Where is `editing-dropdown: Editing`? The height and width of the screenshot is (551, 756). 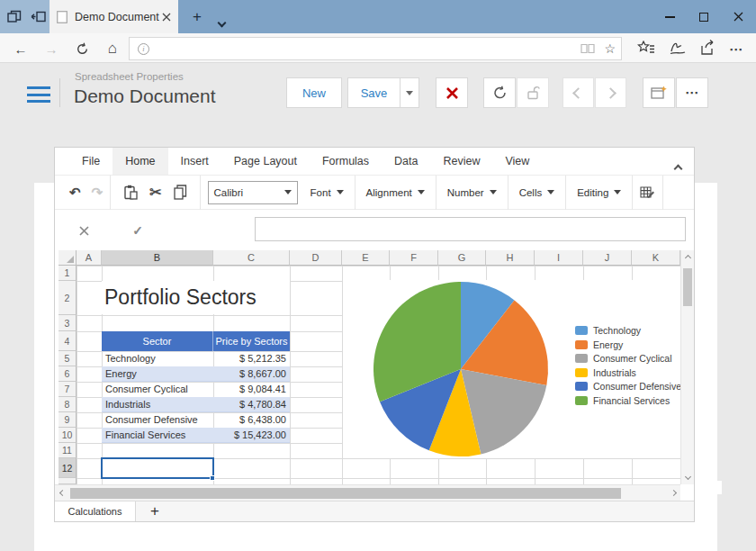
editing-dropdown: Editing is located at coordinates (599, 193).